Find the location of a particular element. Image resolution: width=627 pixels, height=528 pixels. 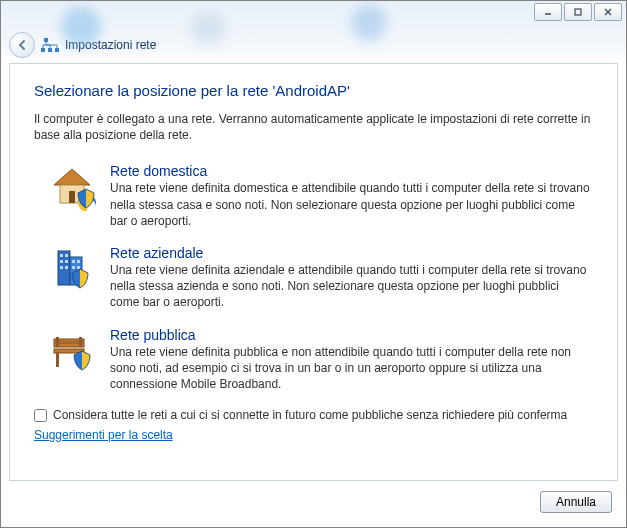

option-home-desc: Una rete viene definita domestica e atte… is located at coordinates (350, 204).